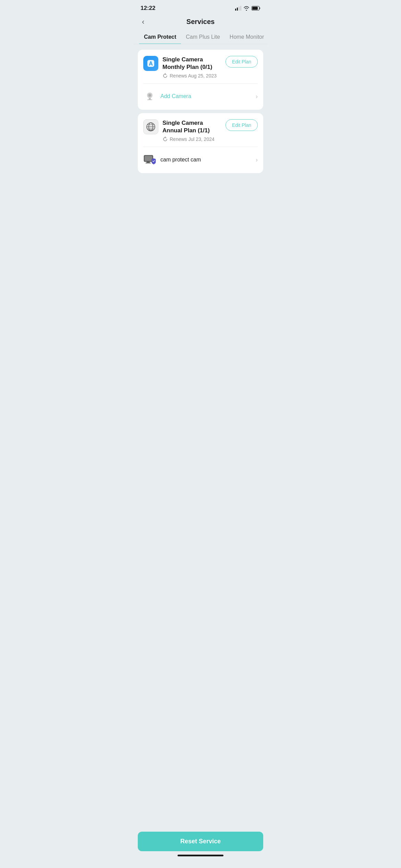 This screenshot has height=868, width=401. Describe the element at coordinates (183, 67) in the screenshot. I see `monthly-plan-info: A Single Camera Monthly Plan (0/1) Renew…` at that location.